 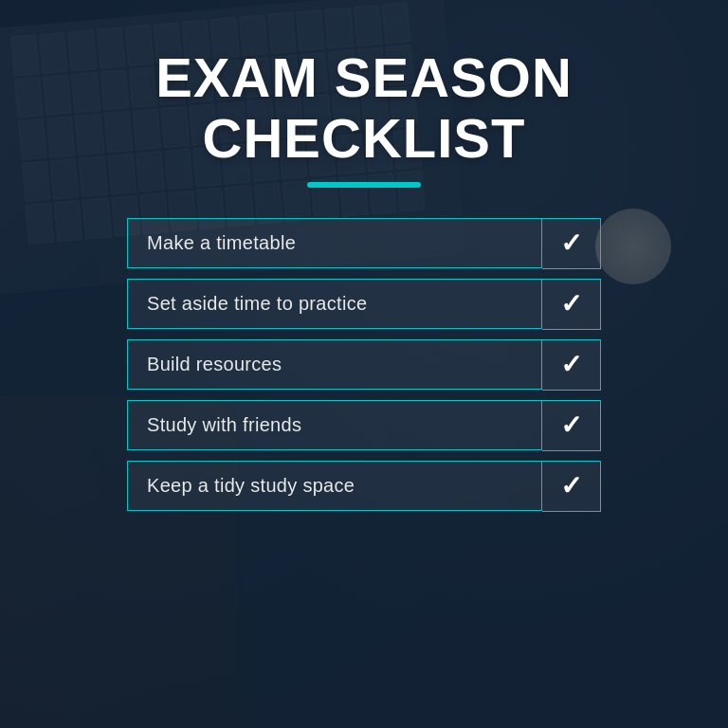 What do you see at coordinates (335, 364) in the screenshot?
I see `checklist-label-3: Build resources` at bounding box center [335, 364].